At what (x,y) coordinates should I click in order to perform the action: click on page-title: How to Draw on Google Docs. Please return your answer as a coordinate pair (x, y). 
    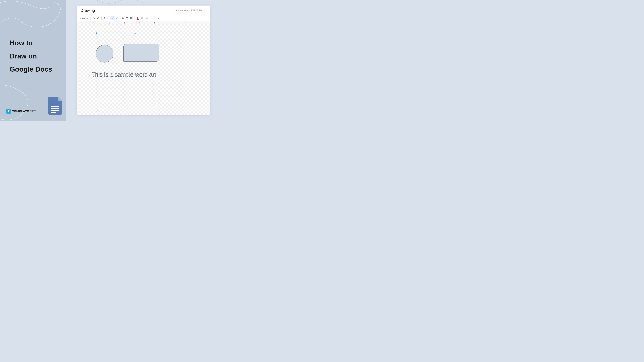
    Looking at the image, I should click on (38, 56).